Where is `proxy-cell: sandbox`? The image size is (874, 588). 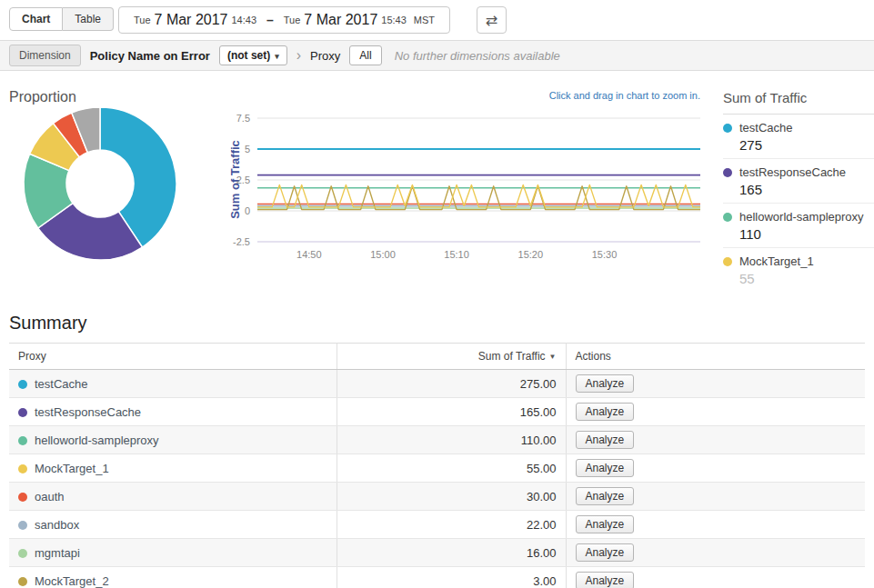
proxy-cell: sandbox is located at coordinates (173, 525).